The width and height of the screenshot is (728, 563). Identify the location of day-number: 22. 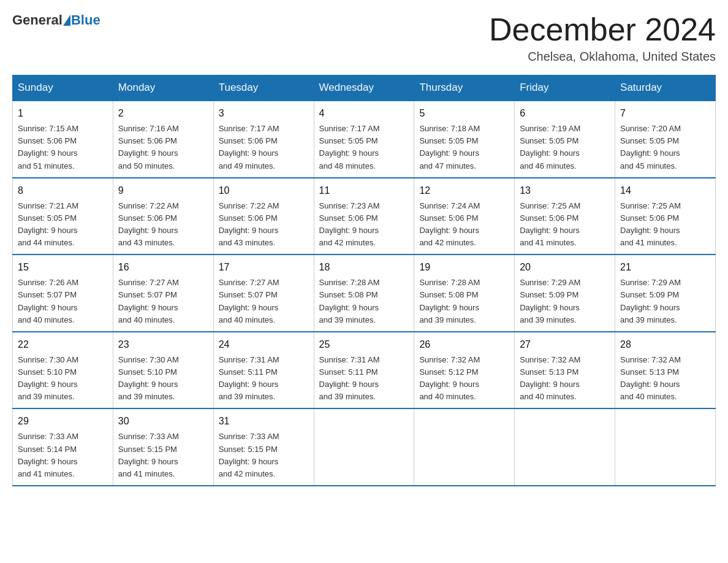
(63, 345).